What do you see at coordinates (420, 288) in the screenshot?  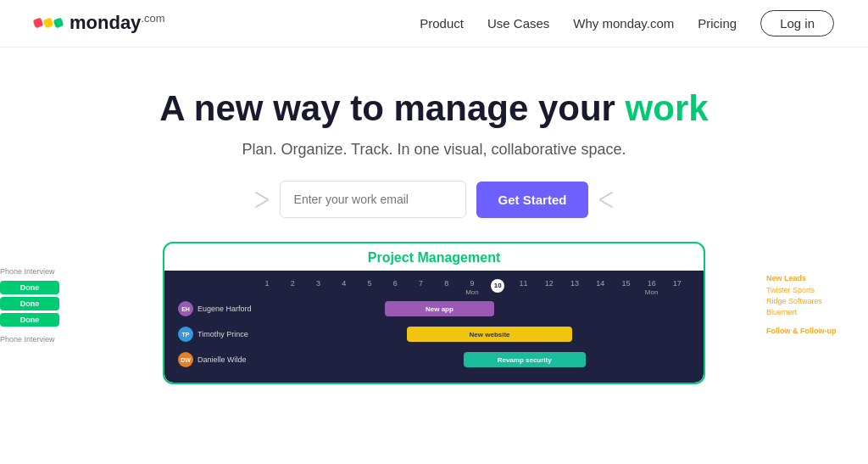 I see `day-7: 7` at bounding box center [420, 288].